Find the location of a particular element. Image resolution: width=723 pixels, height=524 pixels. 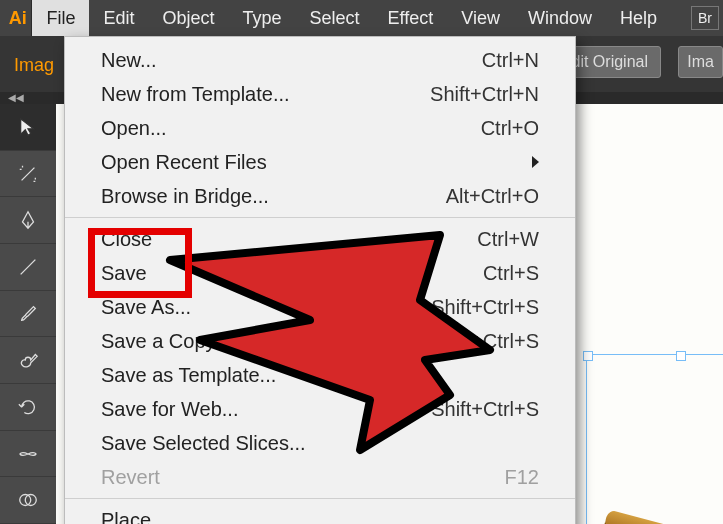

menu-open: Open... Ctrl+O is located at coordinates (320, 128).